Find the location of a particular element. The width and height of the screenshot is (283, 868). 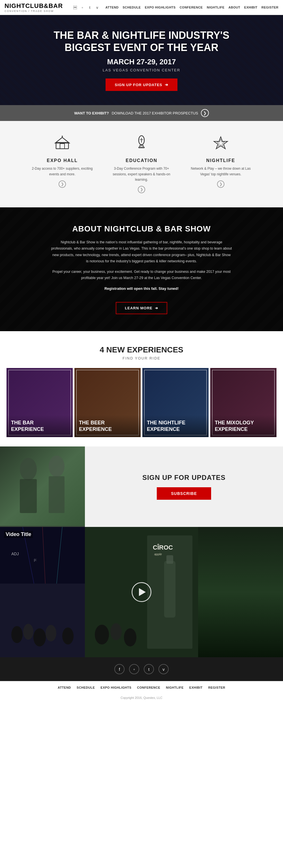

footer-nav: ATTEND SCHEDULE EXPO HIGHLIGHTS CONFEREN… is located at coordinates (141, 687).